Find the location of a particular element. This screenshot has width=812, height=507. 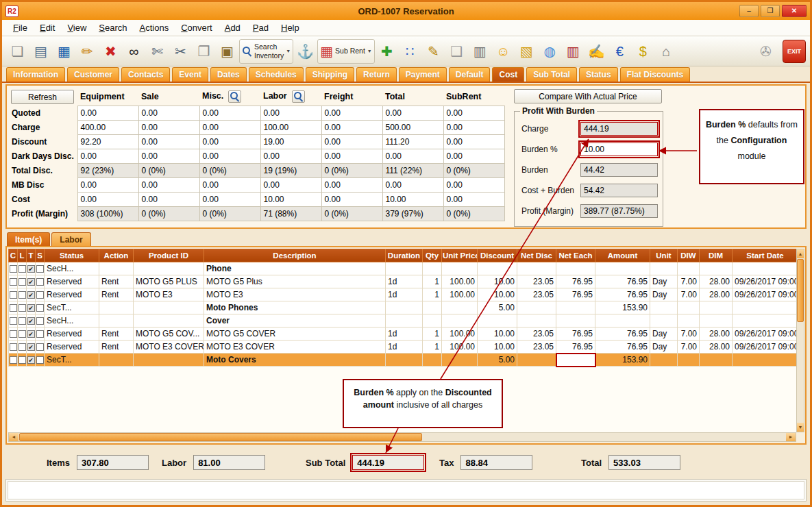

cut-sheet-button: ✄ is located at coordinates (158, 51).